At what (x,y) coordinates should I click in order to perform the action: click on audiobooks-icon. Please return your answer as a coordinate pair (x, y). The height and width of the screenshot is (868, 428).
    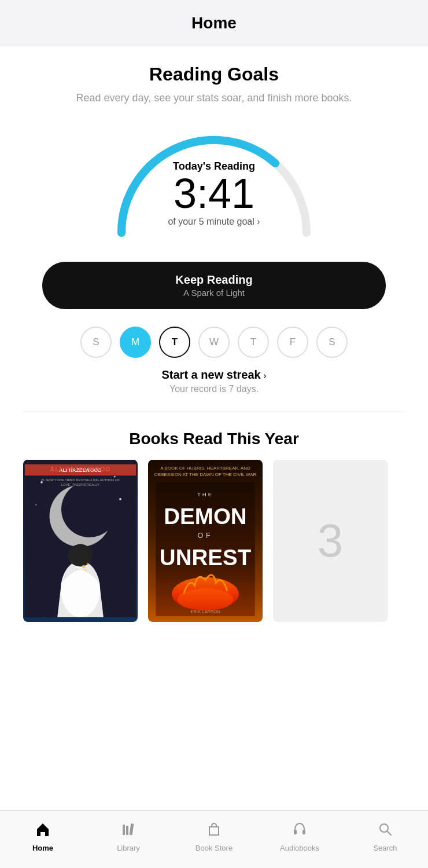
    Looking at the image, I should click on (300, 832).